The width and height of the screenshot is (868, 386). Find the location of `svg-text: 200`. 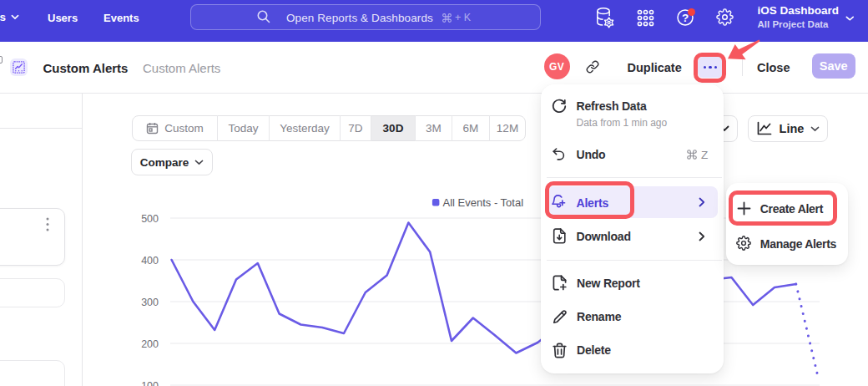

svg-text: 200 is located at coordinates (150, 344).